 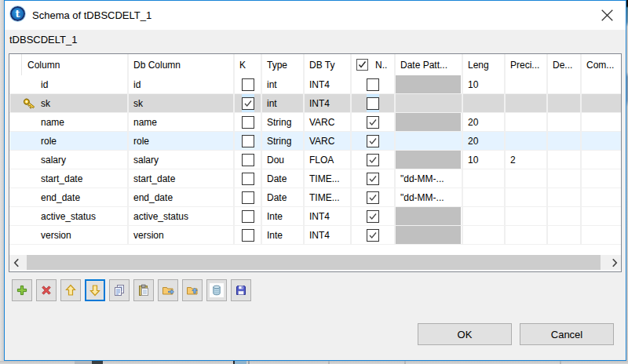 I want to click on table-row: roleroleStringVARC20, so click(x=316, y=141).